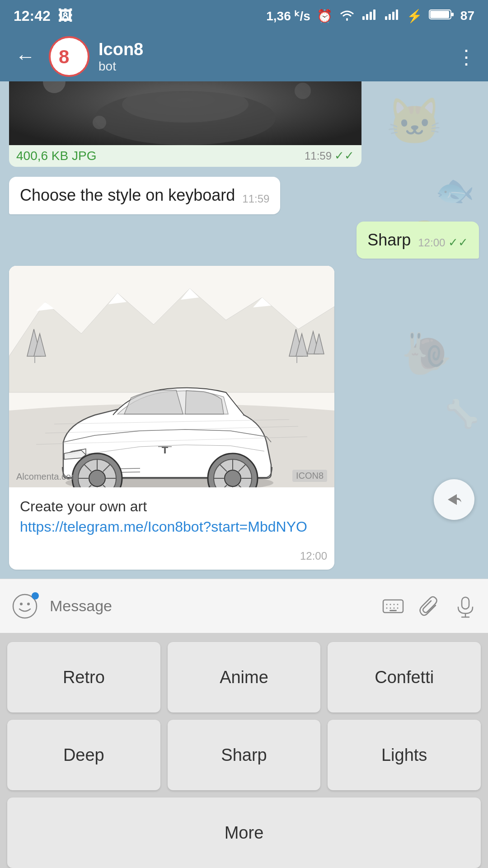  What do you see at coordinates (244, 755) in the screenshot?
I see `sharp-button: Sharp` at bounding box center [244, 755].